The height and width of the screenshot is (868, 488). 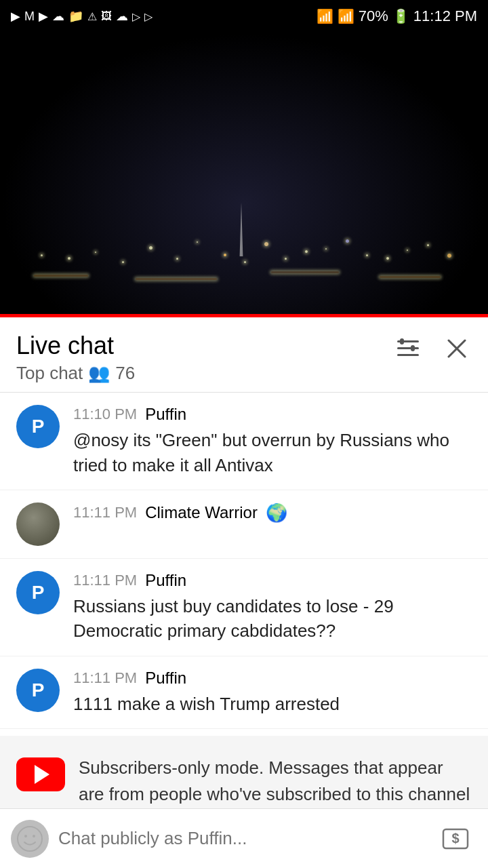 What do you see at coordinates (136, 16) in the screenshot?
I see `play-status-icon: ▷` at bounding box center [136, 16].